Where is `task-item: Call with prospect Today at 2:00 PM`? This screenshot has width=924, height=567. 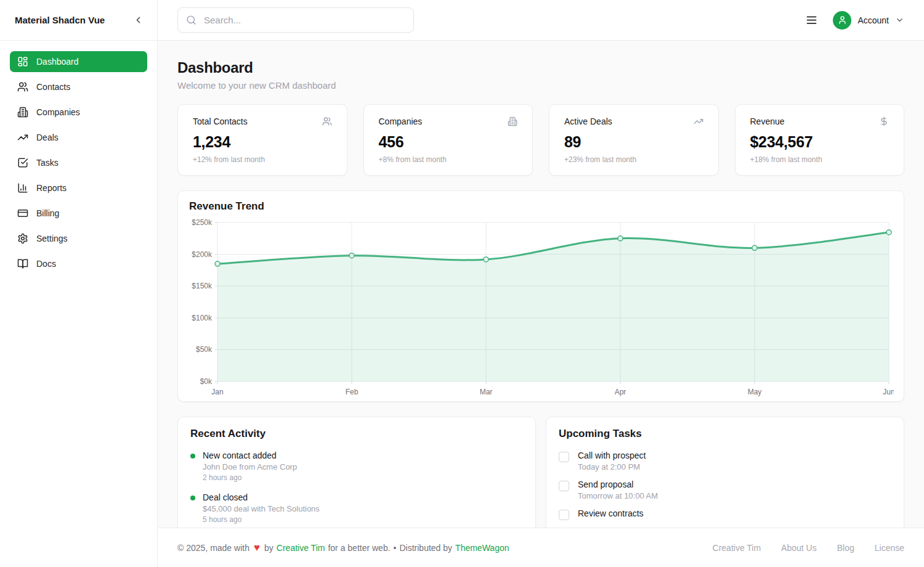
task-item: Call with prospect Today at 2:00 PM is located at coordinates (725, 461).